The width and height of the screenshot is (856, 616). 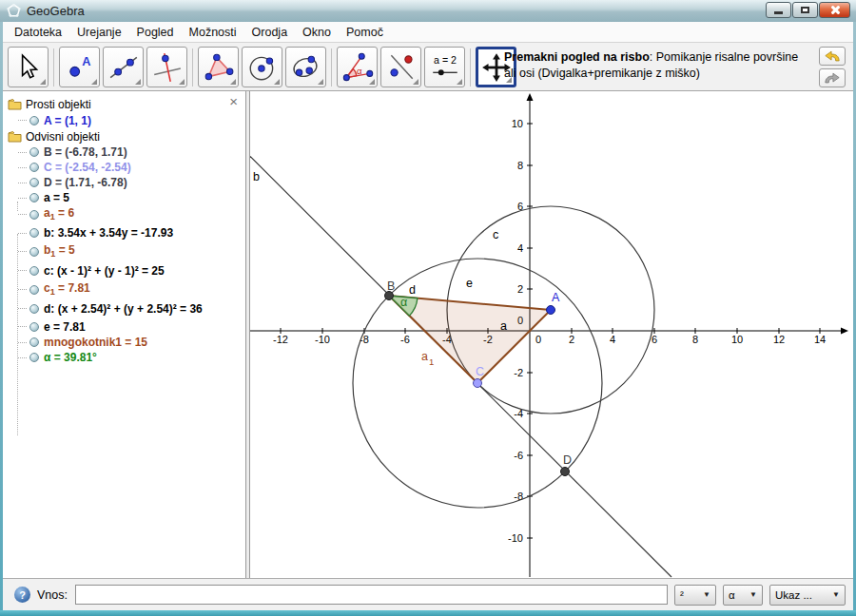 What do you see at coordinates (219, 67) in the screenshot?
I see `tool-polygon-button` at bounding box center [219, 67].